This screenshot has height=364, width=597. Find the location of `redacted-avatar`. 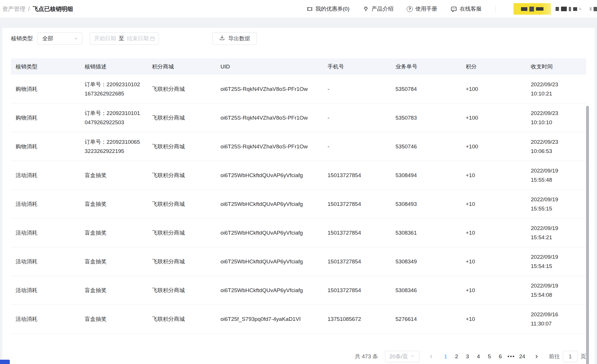

redacted-avatar is located at coordinates (594, 9).